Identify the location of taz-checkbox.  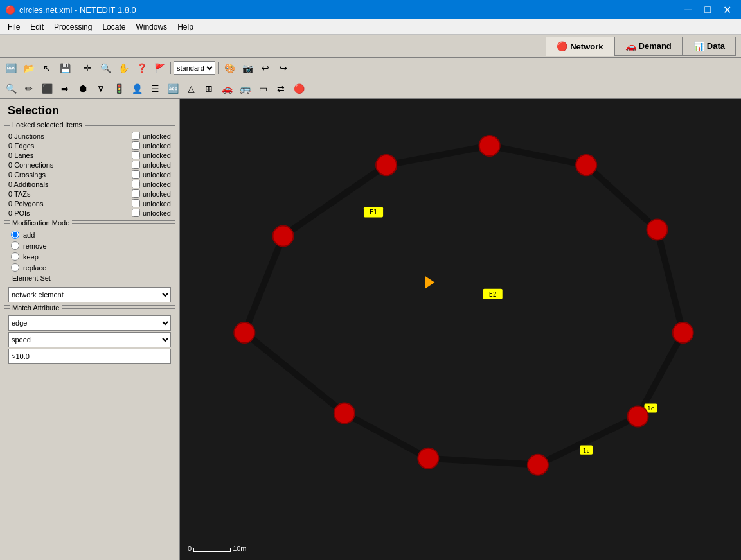
(136, 194).